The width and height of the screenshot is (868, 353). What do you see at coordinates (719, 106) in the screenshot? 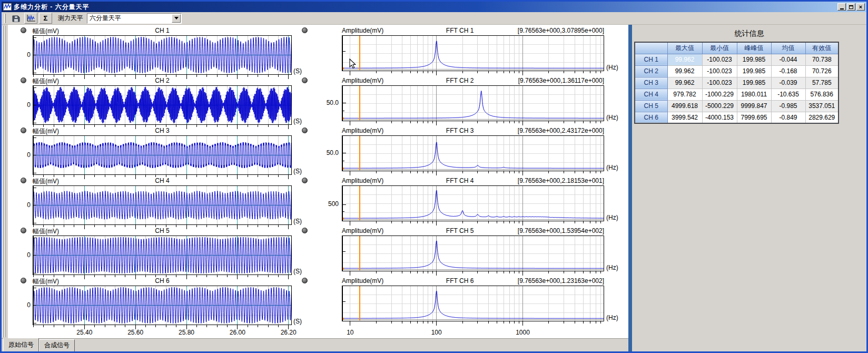
I see `stats-value-cell: -5000.229` at bounding box center [719, 106].